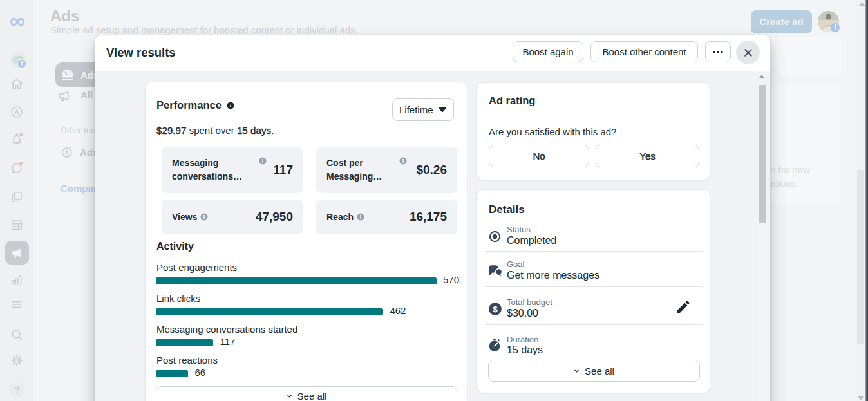 This screenshot has width=868, height=401. I want to click on dropdown-triangle-icon, so click(442, 109).